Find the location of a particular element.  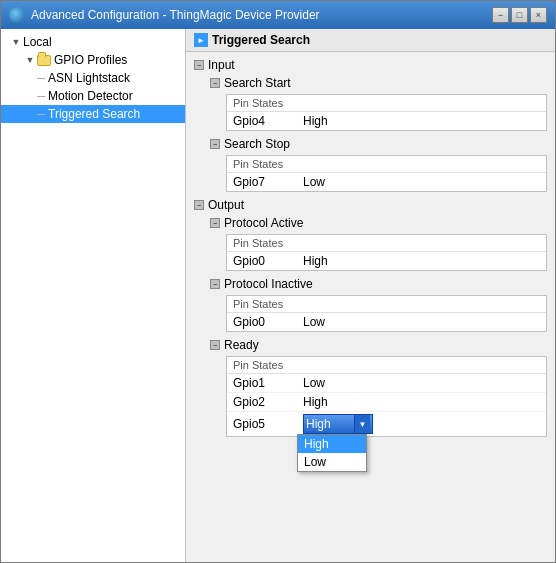

pin-row-gpio1: Gpio1 Low is located at coordinates (386, 384).